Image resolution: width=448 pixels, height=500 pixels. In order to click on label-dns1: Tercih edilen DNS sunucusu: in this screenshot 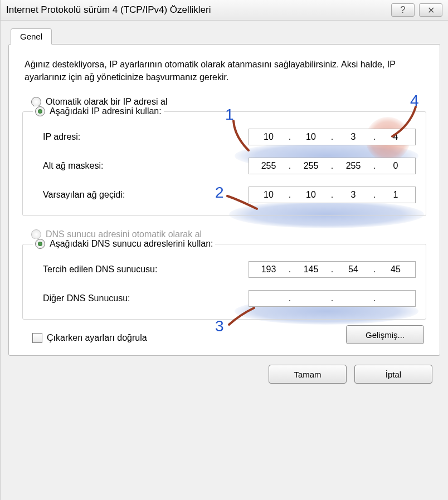, I will do `click(146, 269)`.